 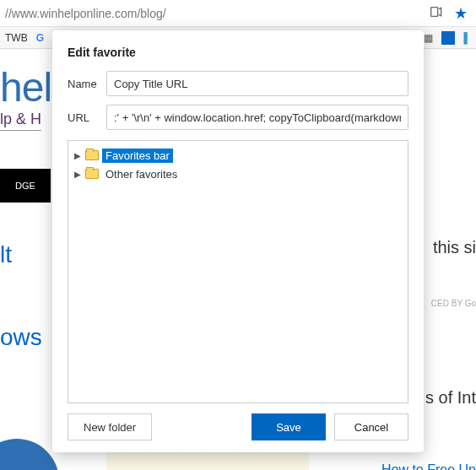 I want to click on name-row: Name, so click(x=238, y=84).